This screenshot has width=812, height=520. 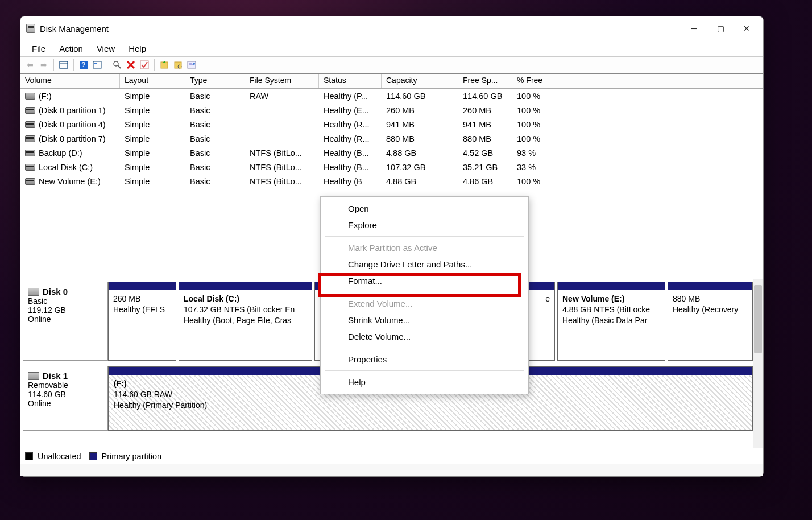 I want to click on volume-context-menu: Open Explore Mark Partition as Active Ch…, so click(x=424, y=295).